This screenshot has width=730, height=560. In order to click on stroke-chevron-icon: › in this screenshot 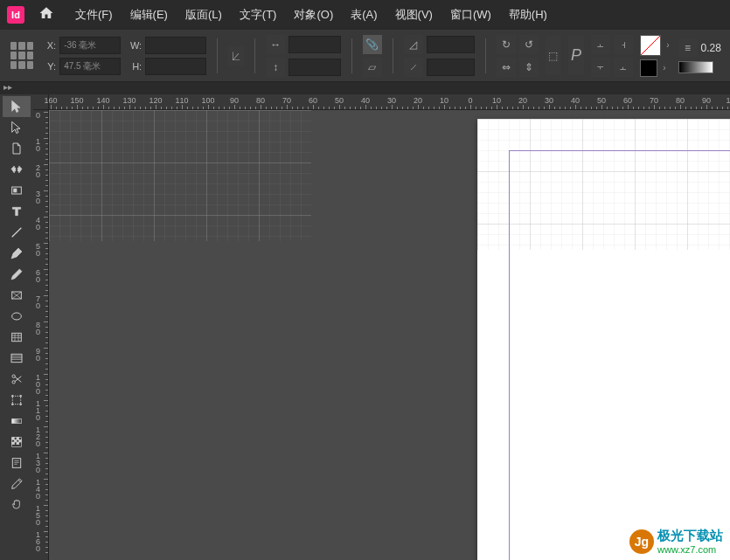, I will do `click(664, 68)`.